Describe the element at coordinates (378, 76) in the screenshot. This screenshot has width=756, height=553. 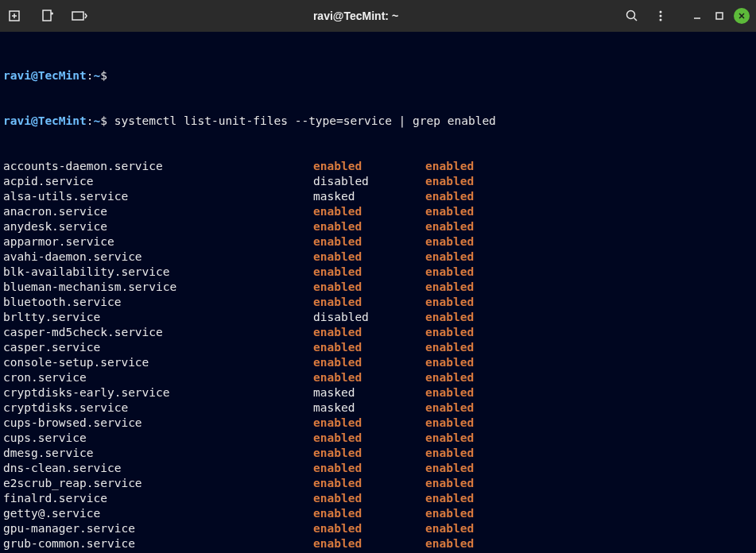
I see `prompt-line-1: ravi@TecMint:~$` at that location.